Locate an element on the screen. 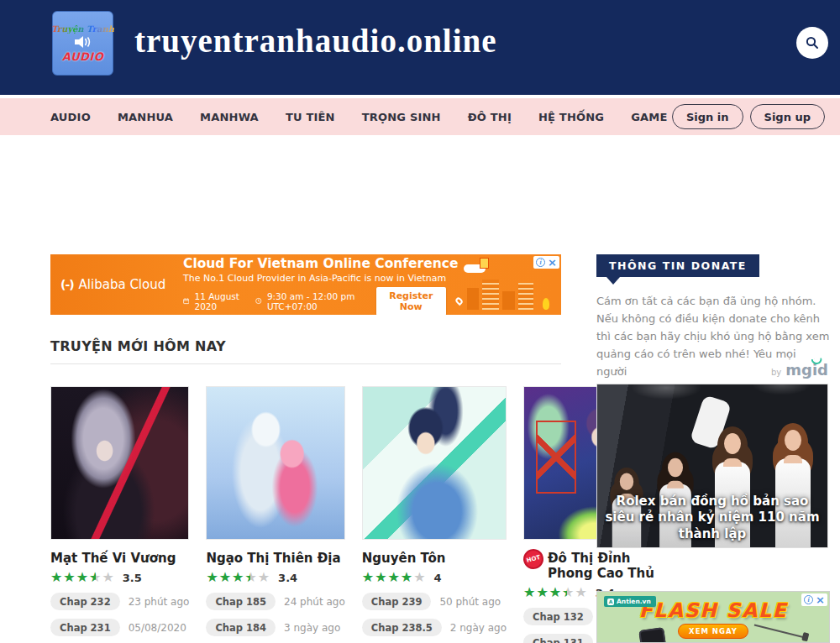  search-icon is located at coordinates (812, 43).